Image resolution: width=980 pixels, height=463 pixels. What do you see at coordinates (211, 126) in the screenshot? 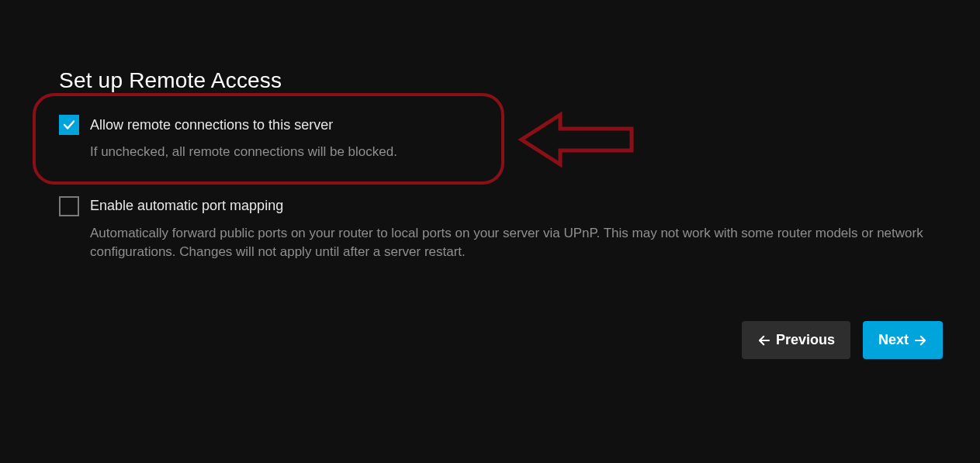
I see `checkbox-label-allow-remote: Allow remote connections to this server` at bounding box center [211, 126].